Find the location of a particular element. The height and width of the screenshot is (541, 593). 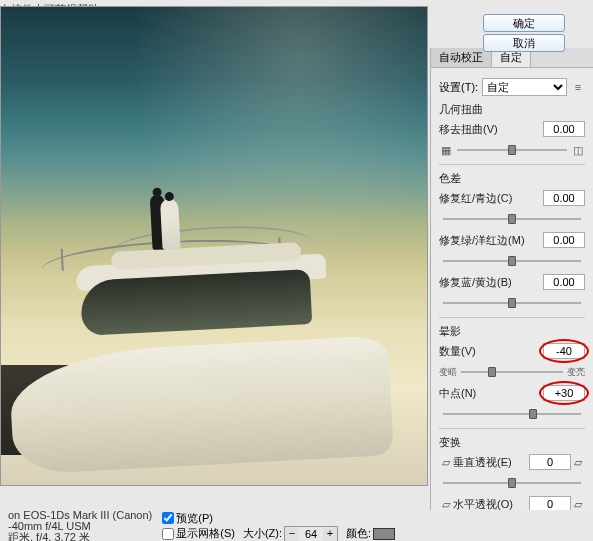

horiz-icon: ▱ is located at coordinates (446, 504).